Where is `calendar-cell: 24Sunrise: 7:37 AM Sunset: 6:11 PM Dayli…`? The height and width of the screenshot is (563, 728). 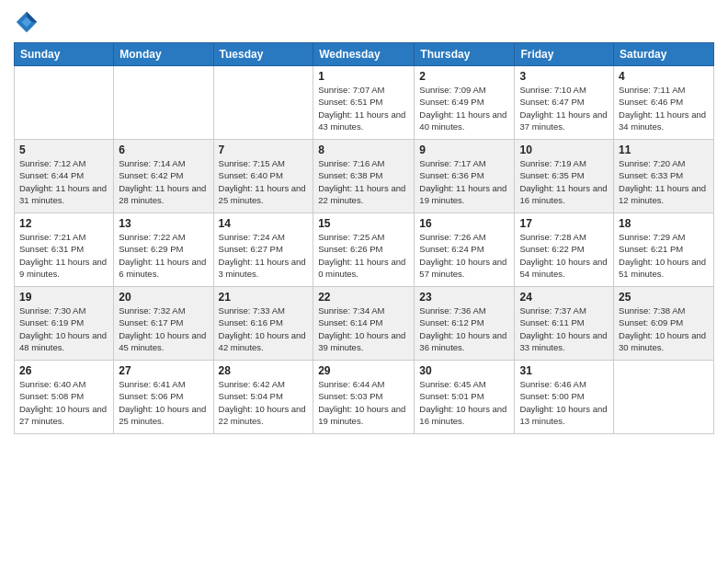
calendar-cell: 24Sunrise: 7:37 AM Sunset: 6:11 PM Dayli… is located at coordinates (564, 324).